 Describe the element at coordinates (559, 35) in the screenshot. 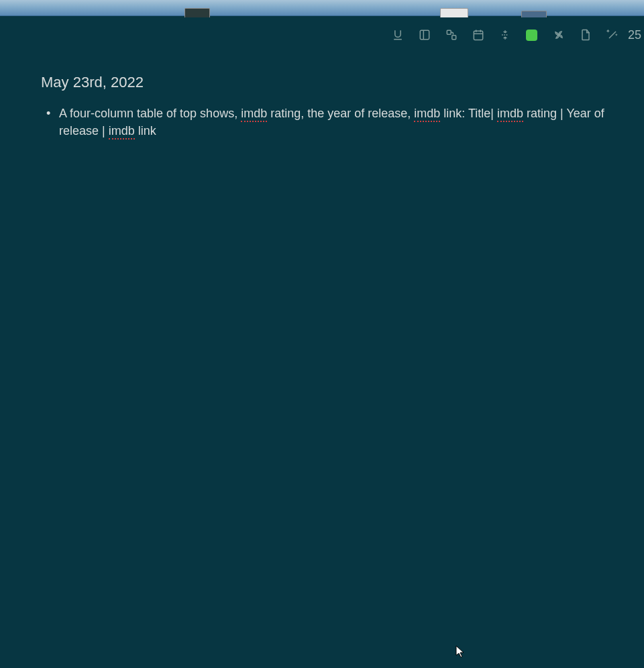

I see `pinwheel-icon` at that location.